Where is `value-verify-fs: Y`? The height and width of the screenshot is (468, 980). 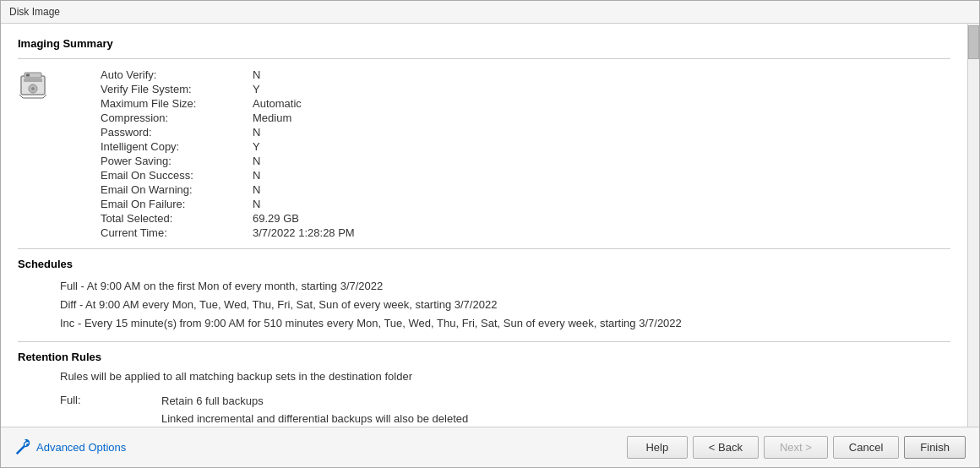 value-verify-fs: Y is located at coordinates (602, 90).